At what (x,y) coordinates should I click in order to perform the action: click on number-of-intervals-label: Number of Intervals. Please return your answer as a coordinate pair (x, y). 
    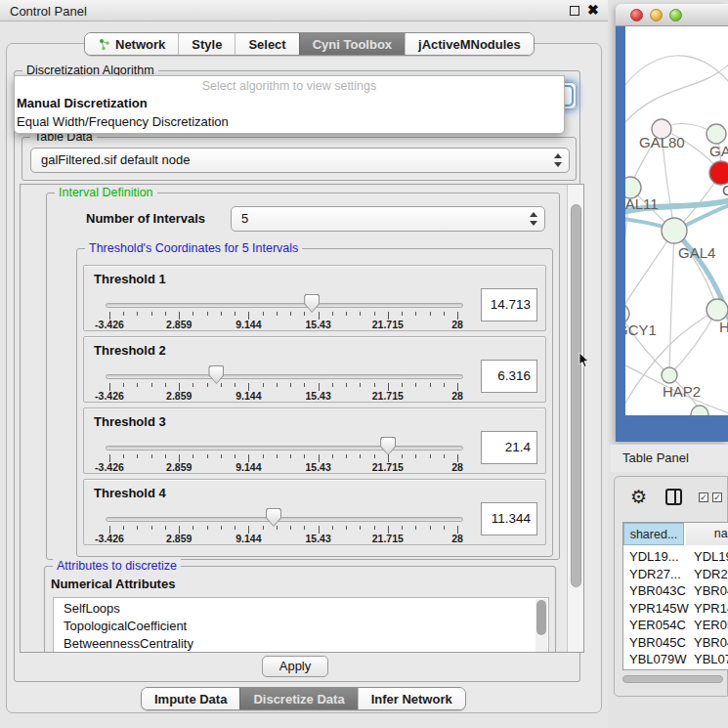
    Looking at the image, I should click on (146, 219).